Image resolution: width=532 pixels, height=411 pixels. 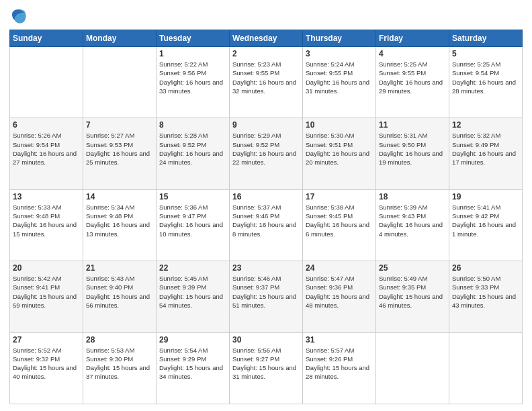 What do you see at coordinates (412, 225) in the screenshot?
I see `calendar-cell: 18Sunrise: 5:39 AM Sunset: 9:43 PM Dayli…` at bounding box center [412, 225].